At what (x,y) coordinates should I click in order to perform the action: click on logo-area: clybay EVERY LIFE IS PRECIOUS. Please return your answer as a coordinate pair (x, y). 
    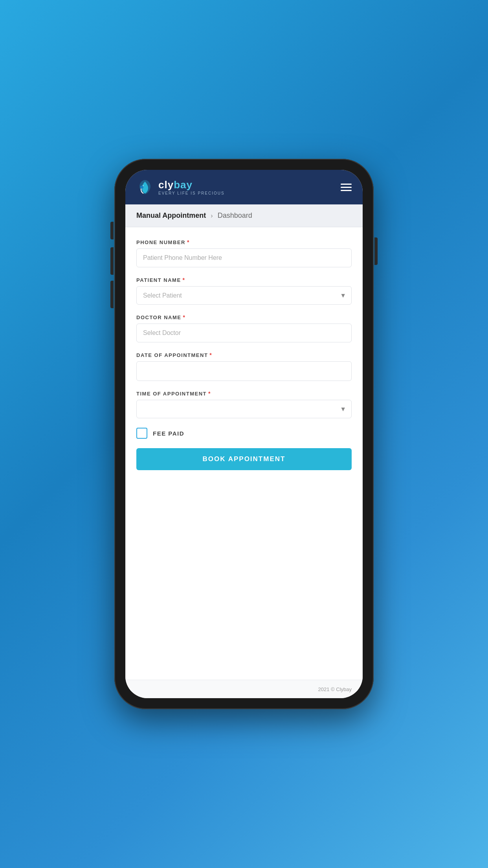
    Looking at the image, I should click on (181, 187).